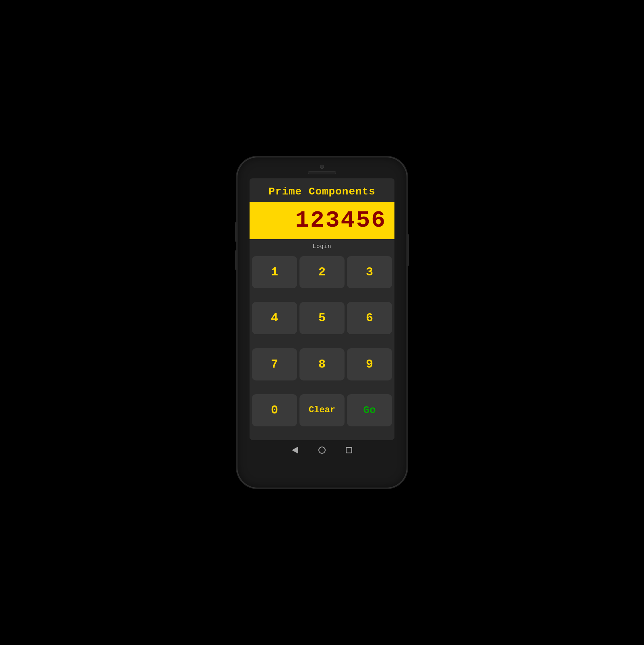 The width and height of the screenshot is (644, 645). What do you see at coordinates (275, 364) in the screenshot?
I see `key-7: 7` at bounding box center [275, 364].